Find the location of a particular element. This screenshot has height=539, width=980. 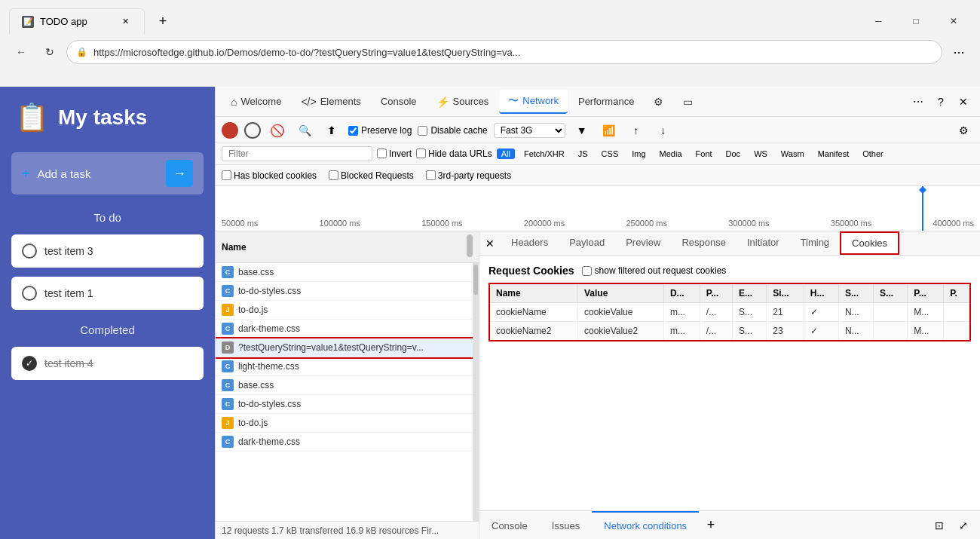

request-item-query: D ?testQueryString=value1&testQueryStrin… is located at coordinates (344, 348).